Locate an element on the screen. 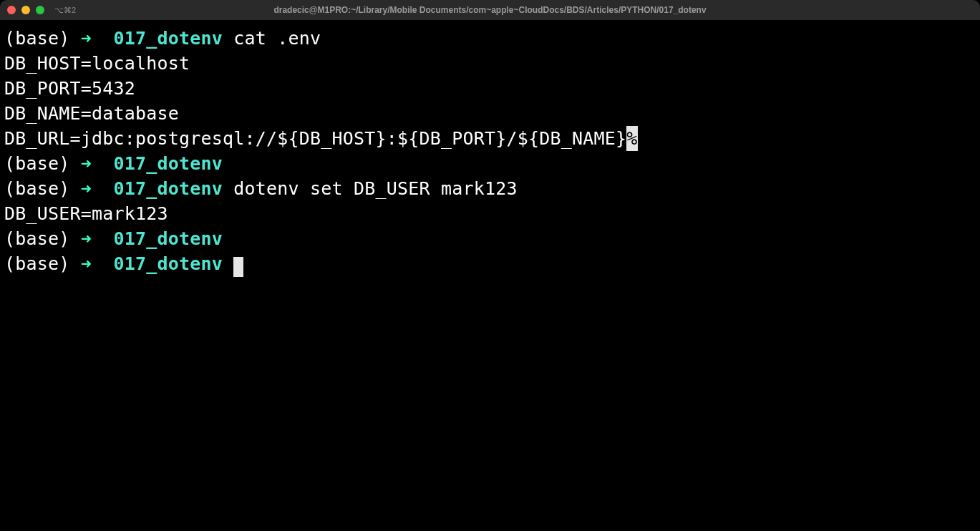 The width and height of the screenshot is (980, 531). command-text: dotenv set DB_USER mark123 is located at coordinates (375, 189).